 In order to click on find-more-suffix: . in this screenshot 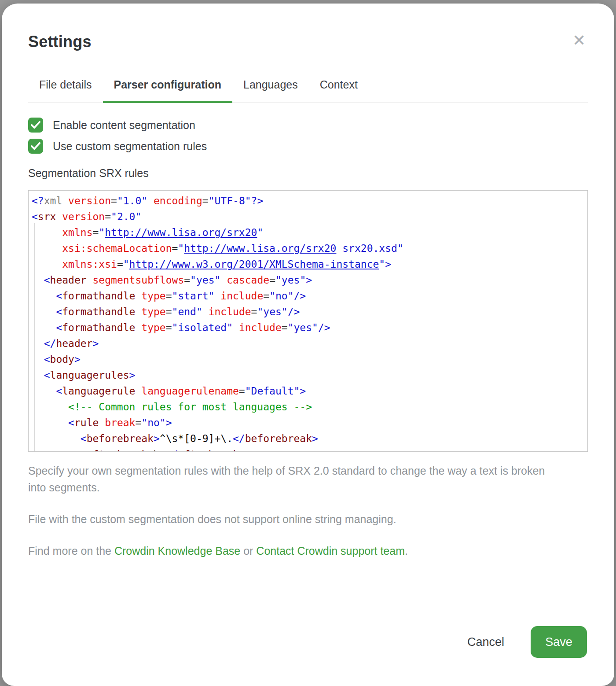, I will do `click(407, 551)`.